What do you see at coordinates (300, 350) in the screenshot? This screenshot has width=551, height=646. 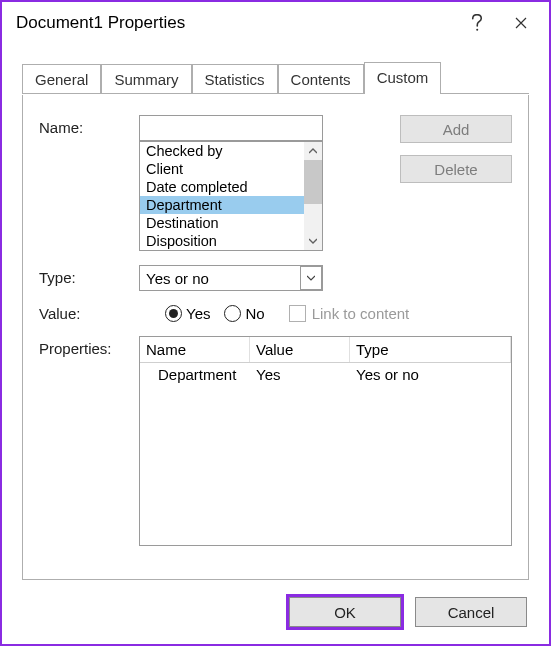 I see `col-value: Value` at bounding box center [300, 350].